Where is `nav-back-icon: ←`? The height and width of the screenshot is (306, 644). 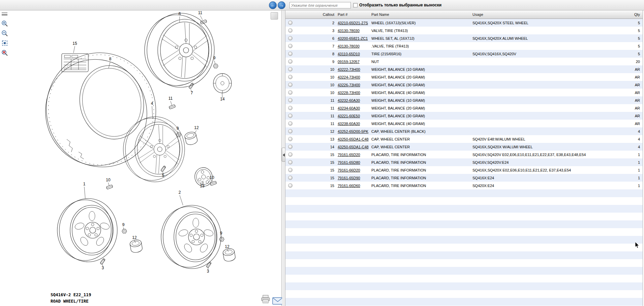
nav-back-icon: ← is located at coordinates (273, 5).